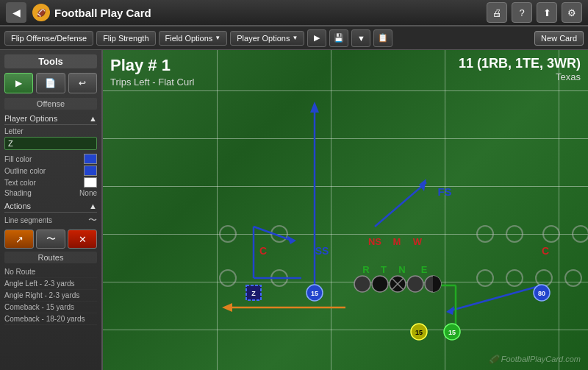 The height and width of the screenshot is (370, 588). Describe the element at coordinates (295, 38) in the screenshot. I see `player-options-arrow: ▼` at that location.